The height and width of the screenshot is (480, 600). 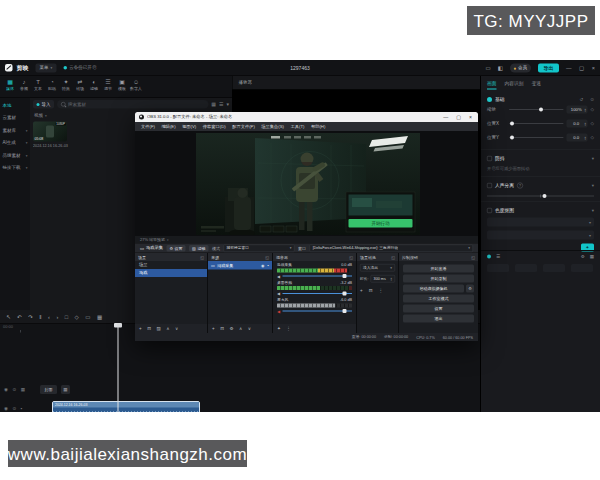 I want to click on menu-button: 菜单 ▾, so click(x=46, y=68).